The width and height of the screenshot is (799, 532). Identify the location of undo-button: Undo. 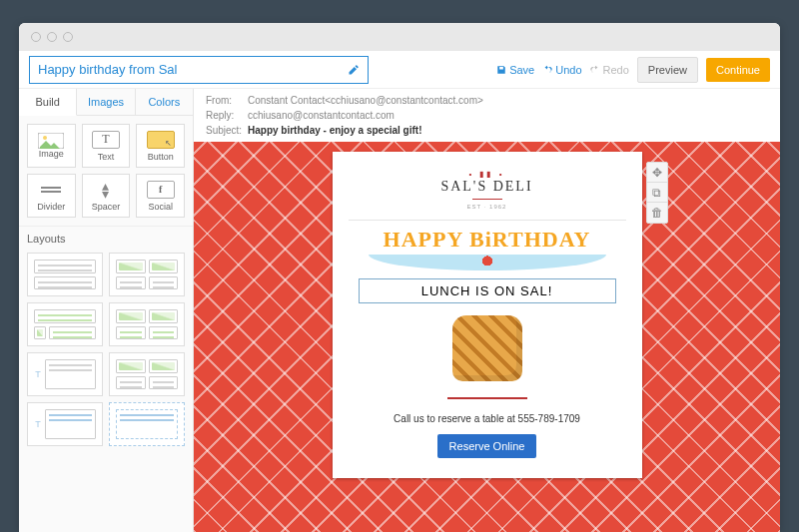
(561, 70).